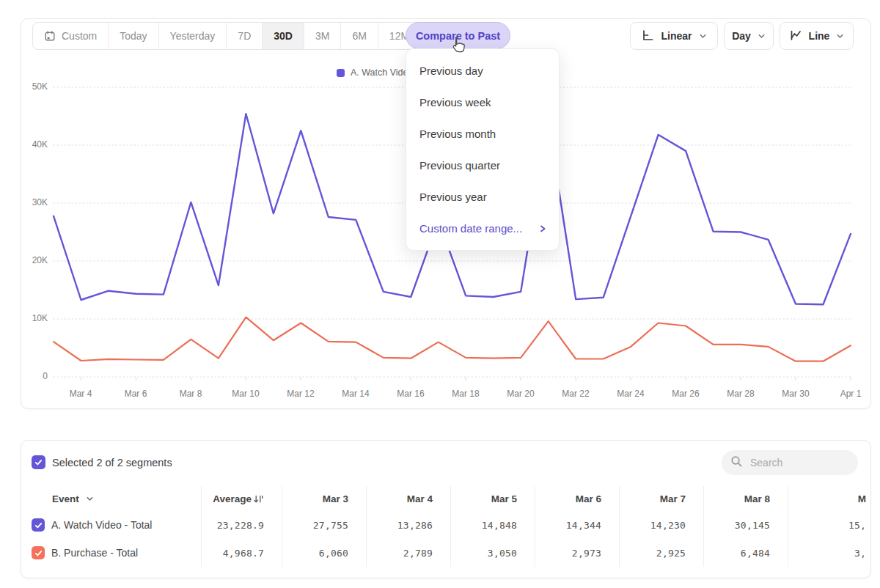  Describe the element at coordinates (111, 553) in the screenshot. I see `event-cell: B. Purchase - Total` at that location.